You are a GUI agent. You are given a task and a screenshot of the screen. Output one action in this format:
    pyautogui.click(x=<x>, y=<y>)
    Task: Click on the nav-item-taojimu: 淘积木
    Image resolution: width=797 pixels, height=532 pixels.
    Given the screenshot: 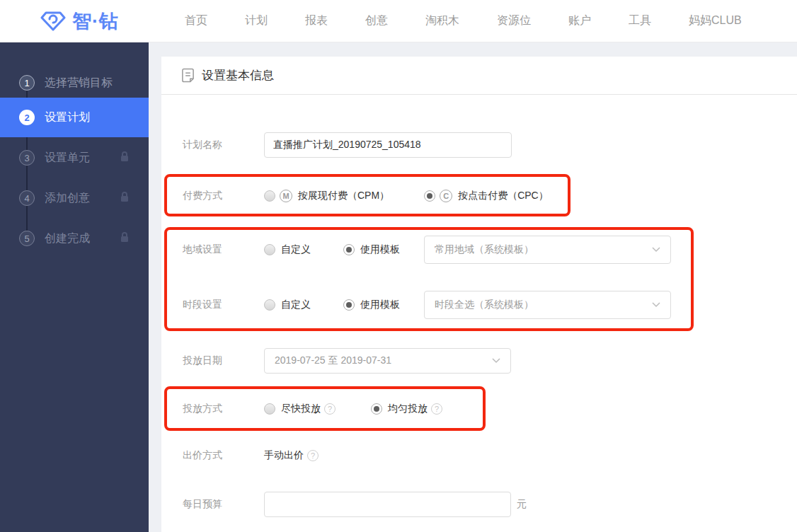 What is the action you would take?
    pyautogui.click(x=442, y=21)
    